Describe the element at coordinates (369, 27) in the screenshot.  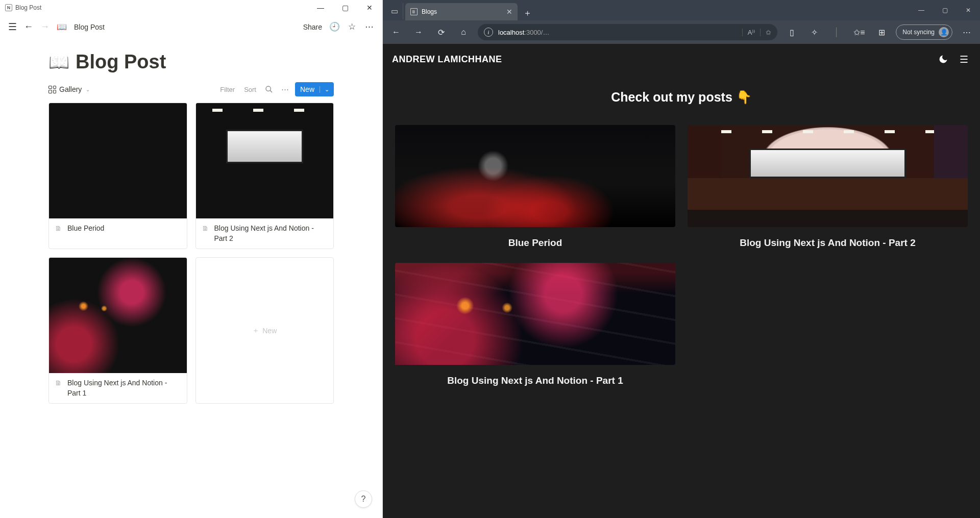
I see `more-icon: ⋯` at that location.